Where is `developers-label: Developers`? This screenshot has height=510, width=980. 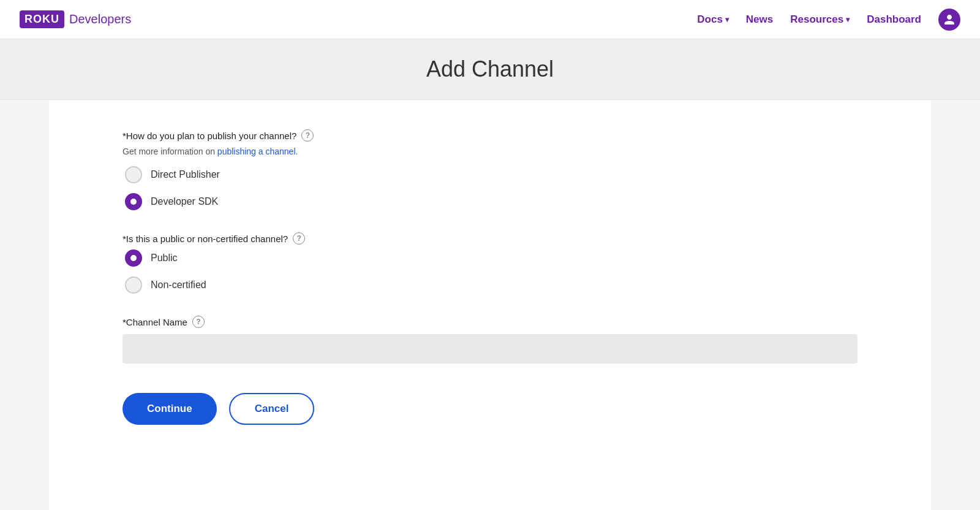 developers-label: Developers is located at coordinates (100, 20).